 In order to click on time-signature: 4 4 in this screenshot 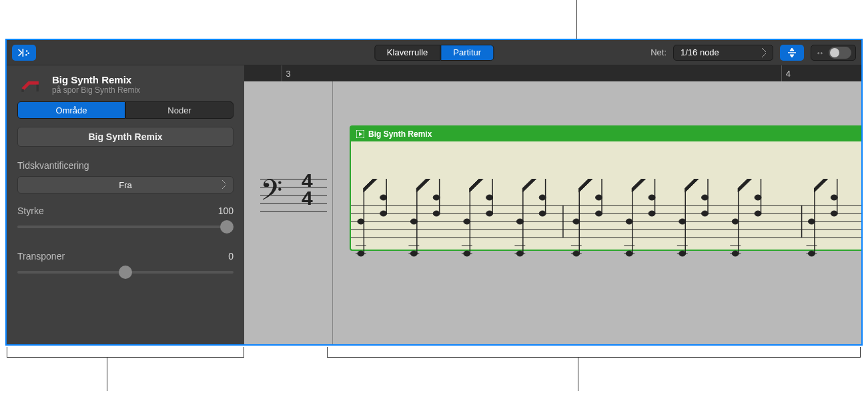, I will do `click(307, 189)`.